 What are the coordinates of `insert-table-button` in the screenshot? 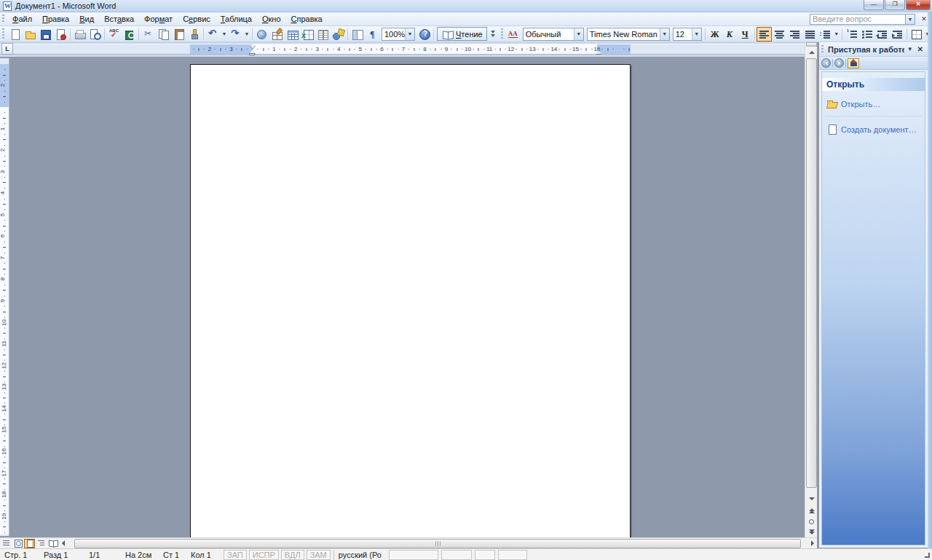 It's located at (293, 34).